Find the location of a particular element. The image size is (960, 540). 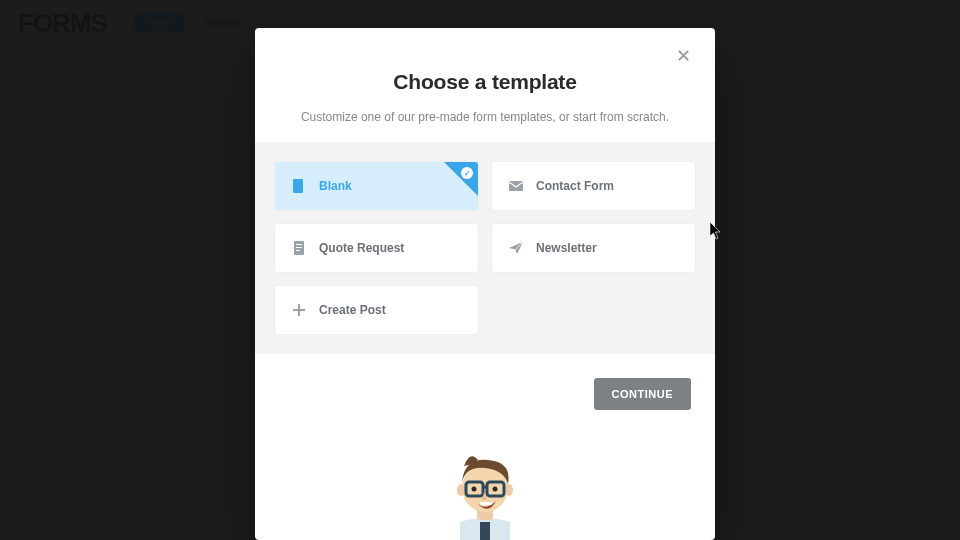

close-icon: ✕ is located at coordinates (684, 56).